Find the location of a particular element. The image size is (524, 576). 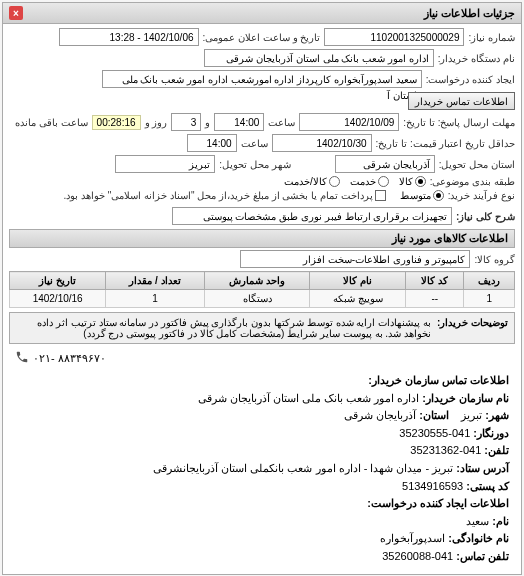

contact-postal-label: کد پستی: is located at coordinates (488, 486).